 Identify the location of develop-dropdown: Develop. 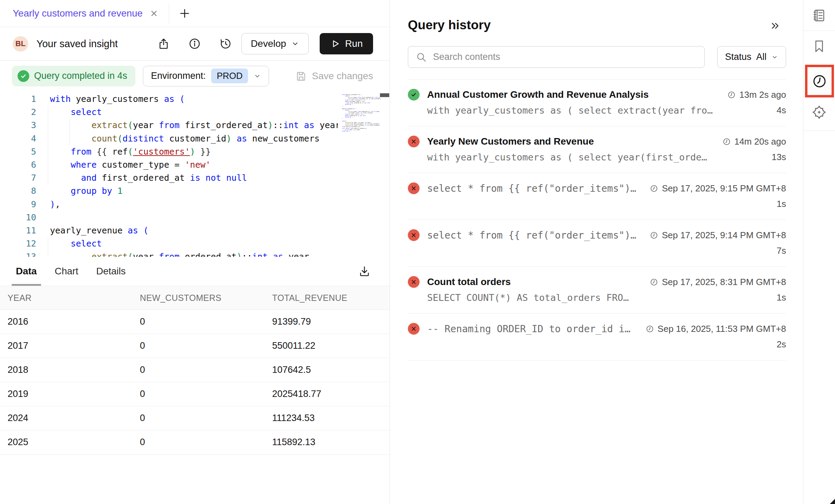
(275, 44).